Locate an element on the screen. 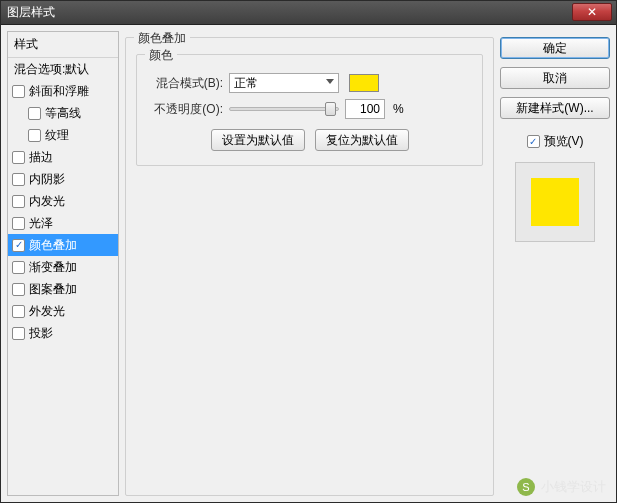  style-item-label: 混合选项:默认 is located at coordinates (52, 70).